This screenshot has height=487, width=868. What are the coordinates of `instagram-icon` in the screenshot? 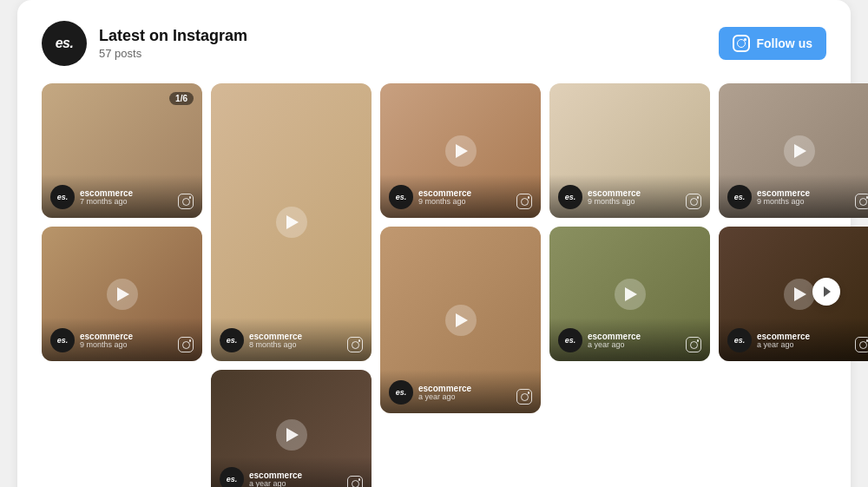 It's located at (741, 43).